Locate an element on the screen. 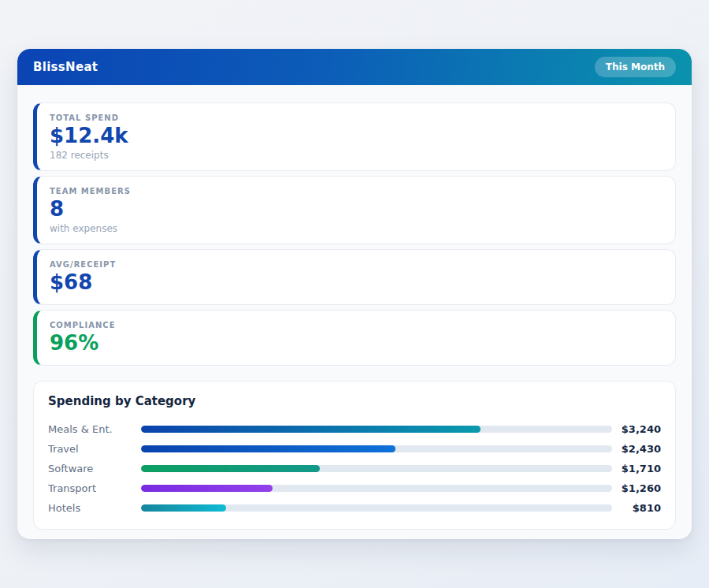 Image resolution: width=709 pixels, height=588 pixels. category-row-meals: Meals & Ent. $3,240 is located at coordinates (354, 429).